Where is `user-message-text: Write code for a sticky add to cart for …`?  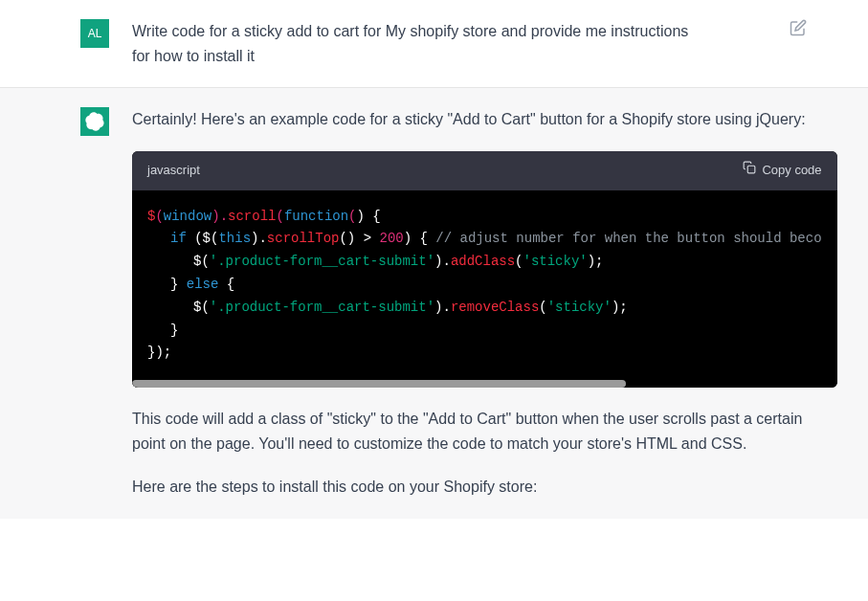 user-message-text: Write code for a sticky add to cart for … is located at coordinates (450, 44).